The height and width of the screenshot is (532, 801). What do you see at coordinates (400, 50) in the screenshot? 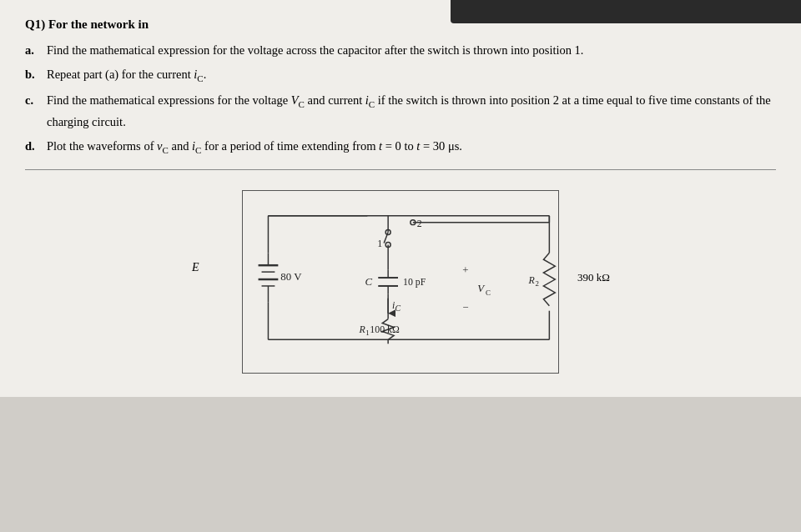
I see `list-item: a. Find the mathematical expression for …` at bounding box center [400, 50].